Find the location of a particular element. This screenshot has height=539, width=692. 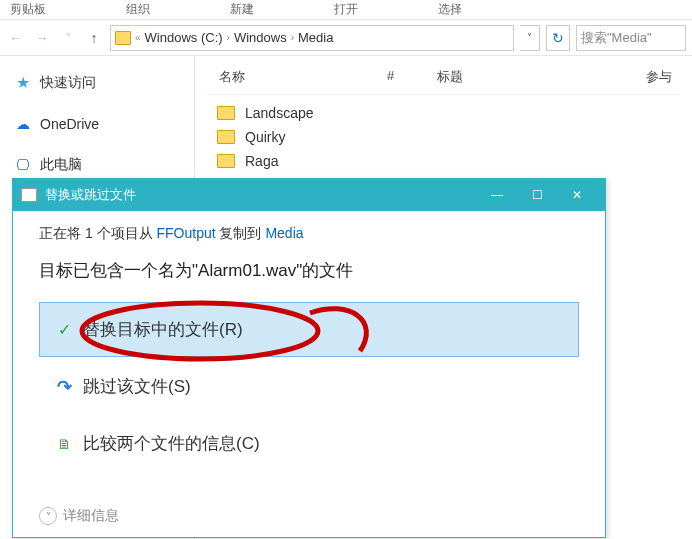

breadcrumb-prefix: « is located at coordinates (138, 38).